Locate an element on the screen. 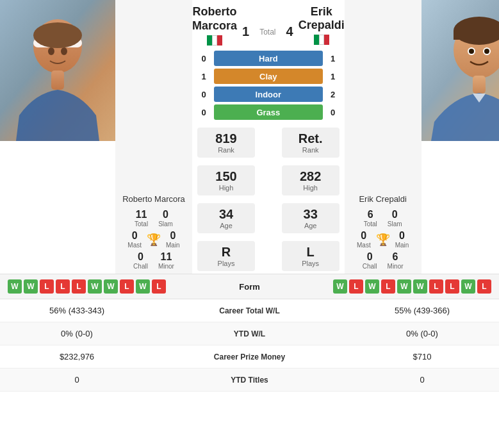 This screenshot has width=499, height=448. left-trophy-icon: 🏆 is located at coordinates (154, 240).